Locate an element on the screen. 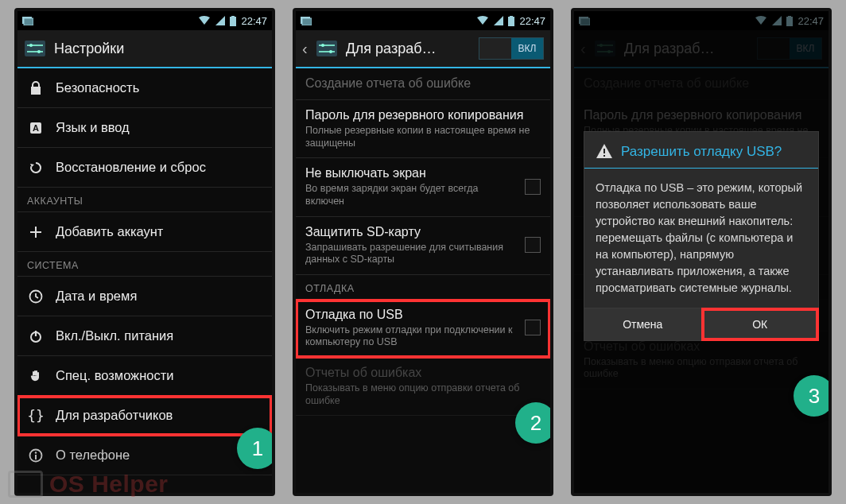  svg-text: A is located at coordinates (36, 128).